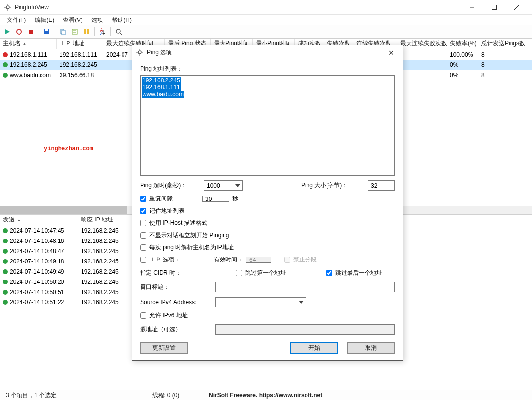 Image resolution: width=532 pixels, height=400 pixels. I want to click on toolbar: AZ, so click(266, 32).